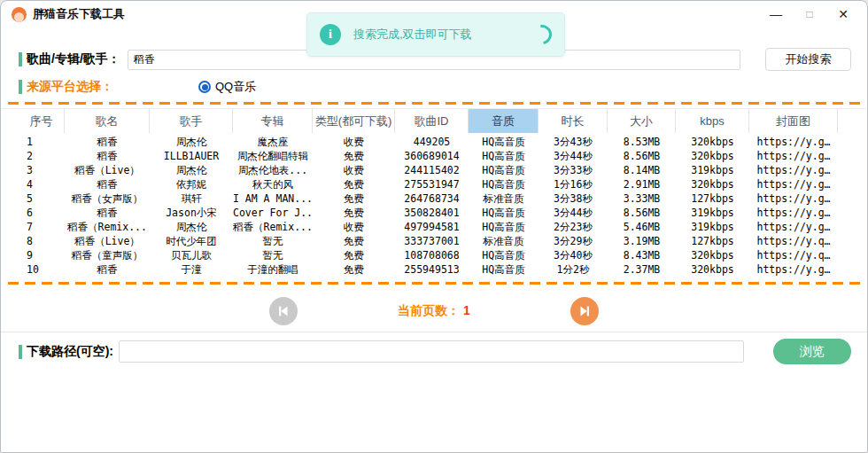 This screenshot has height=453, width=868. Describe the element at coordinates (42, 227) in the screenshot. I see `table-cell: 7` at that location.